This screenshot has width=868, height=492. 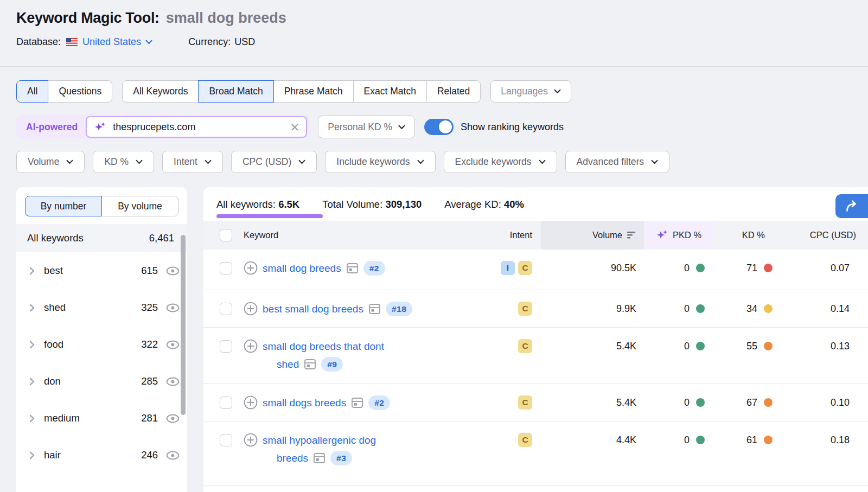 I want to click on keyword-link: small hypoallergenic dog, so click(x=319, y=440).